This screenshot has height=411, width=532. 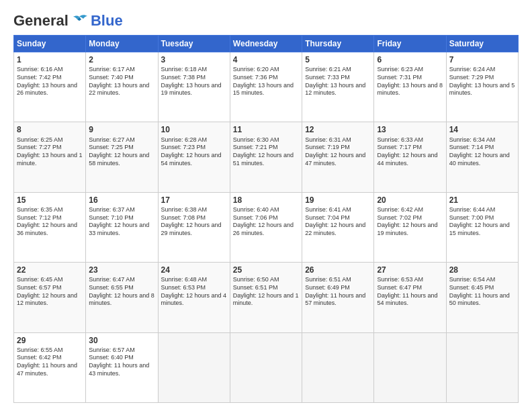 I want to click on day-number: 6, so click(x=410, y=60).